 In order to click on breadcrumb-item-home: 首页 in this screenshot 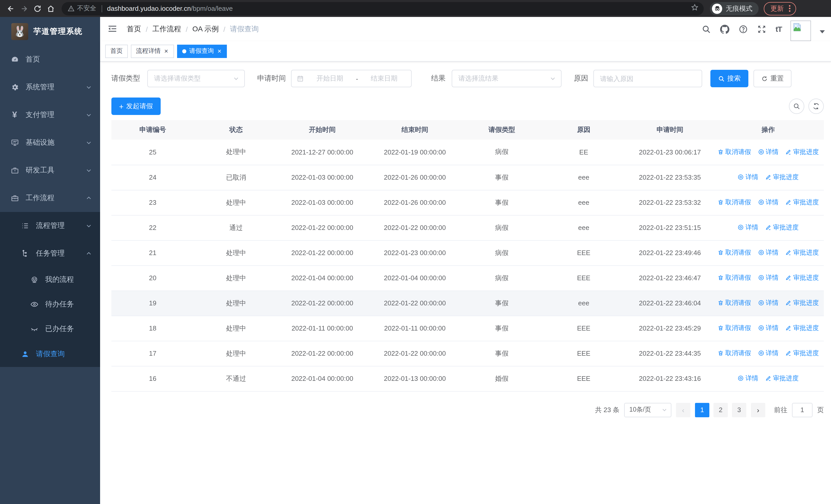, I will do `click(134, 29)`.